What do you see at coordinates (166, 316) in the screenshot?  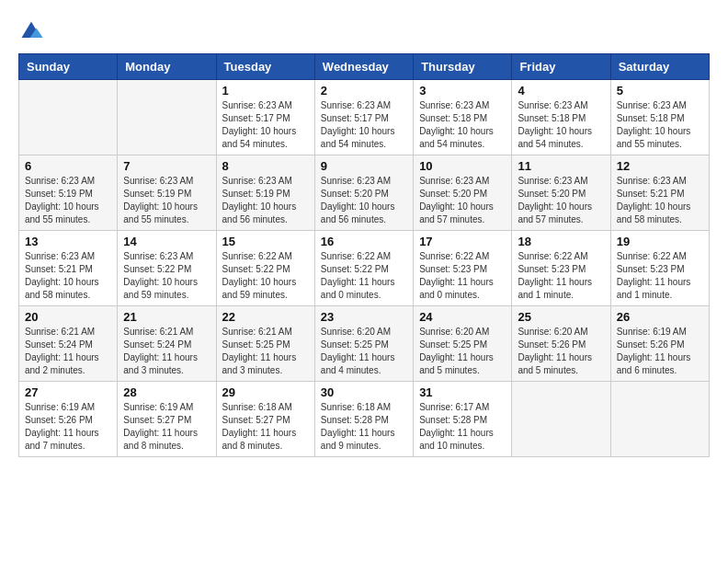 I see `day-number: 21` at bounding box center [166, 316].